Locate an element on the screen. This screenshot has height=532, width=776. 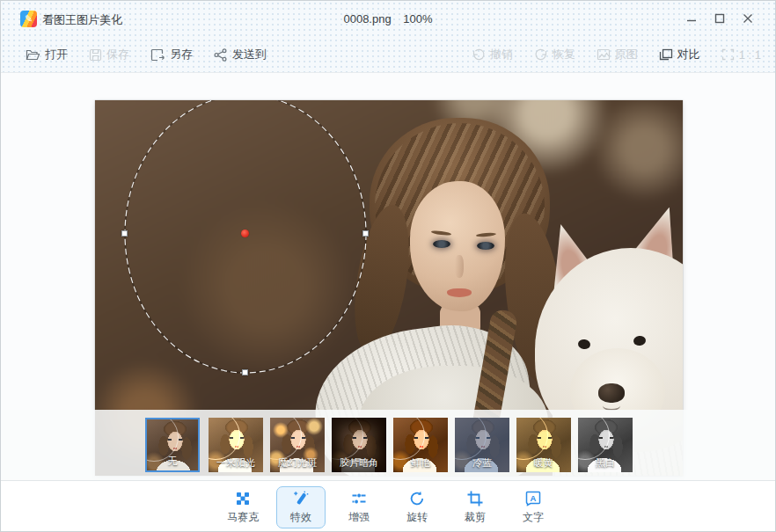
undo-button: 撤销 is located at coordinates (493, 55).